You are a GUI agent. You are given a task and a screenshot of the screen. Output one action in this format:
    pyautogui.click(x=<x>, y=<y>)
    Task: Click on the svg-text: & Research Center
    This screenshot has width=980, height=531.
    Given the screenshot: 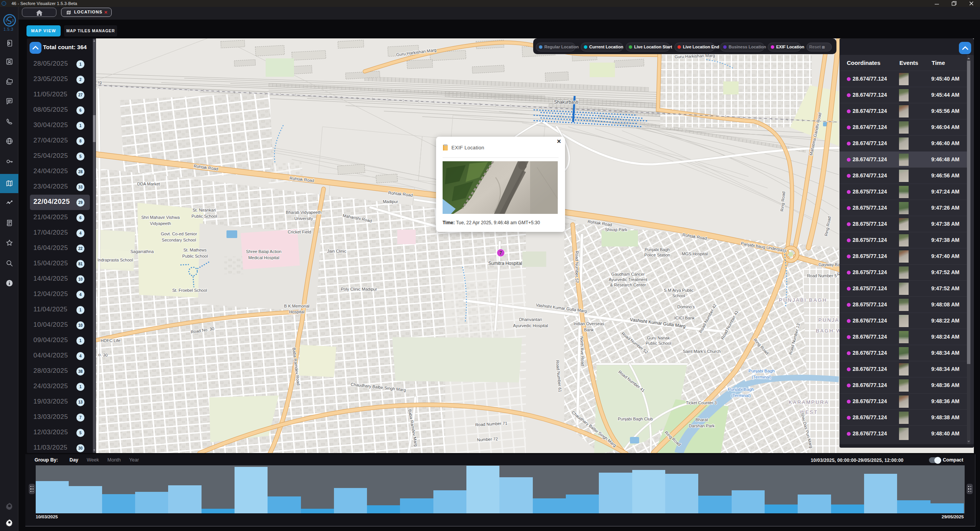 What is the action you would take?
    pyautogui.click(x=628, y=285)
    